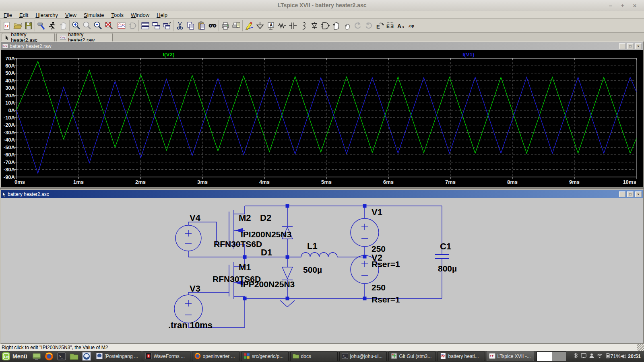  Describe the element at coordinates (638, 46) in the screenshot. I see `window-close-button: ×` at that location.